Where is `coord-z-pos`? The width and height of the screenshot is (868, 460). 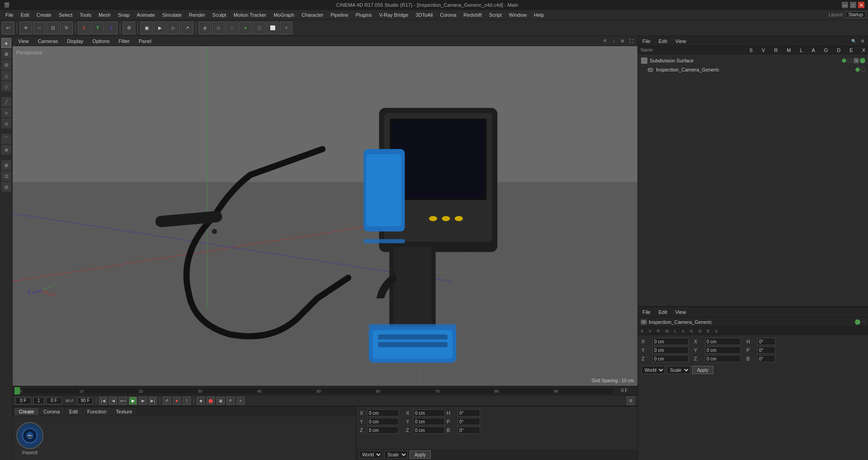 coord-z-pos is located at coordinates (383, 430).